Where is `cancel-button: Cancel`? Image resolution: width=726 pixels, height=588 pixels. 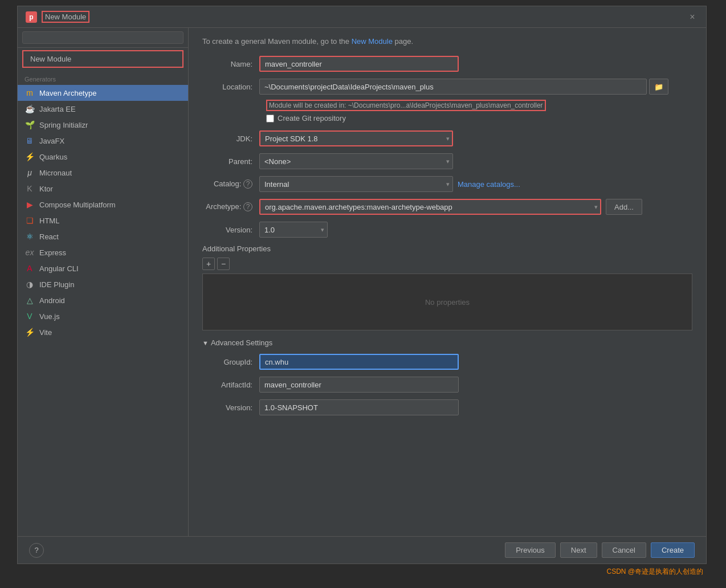
cancel-button: Cancel is located at coordinates (624, 550).